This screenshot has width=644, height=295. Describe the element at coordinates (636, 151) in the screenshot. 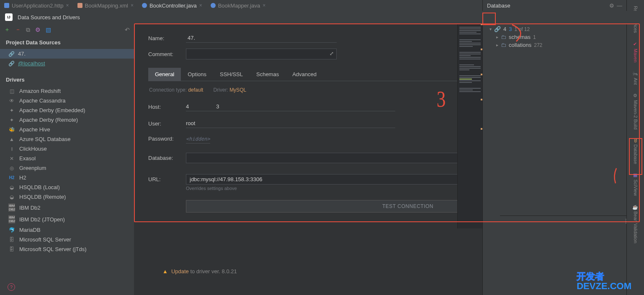

I see `vtab-database: 🛢Database` at that location.